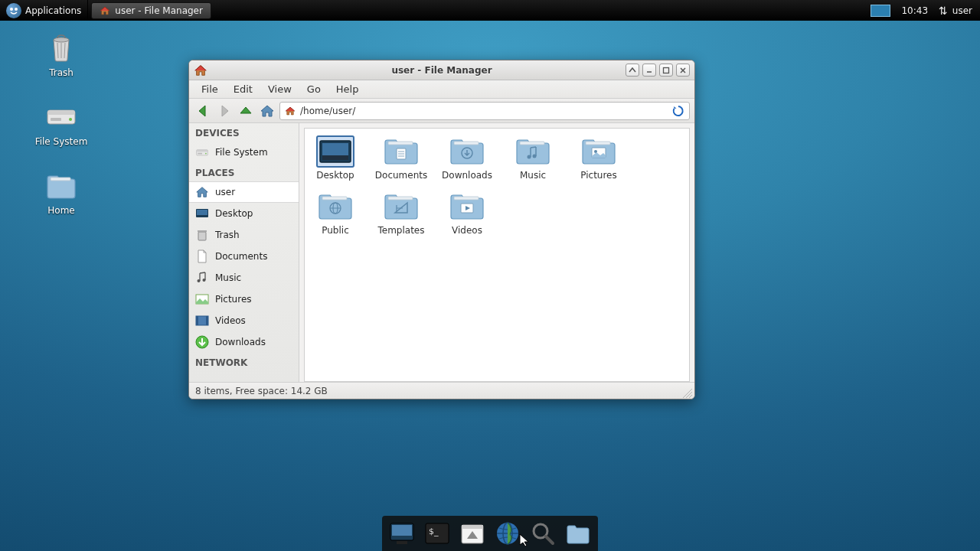  I want to click on dock-app-finder, so click(543, 533).